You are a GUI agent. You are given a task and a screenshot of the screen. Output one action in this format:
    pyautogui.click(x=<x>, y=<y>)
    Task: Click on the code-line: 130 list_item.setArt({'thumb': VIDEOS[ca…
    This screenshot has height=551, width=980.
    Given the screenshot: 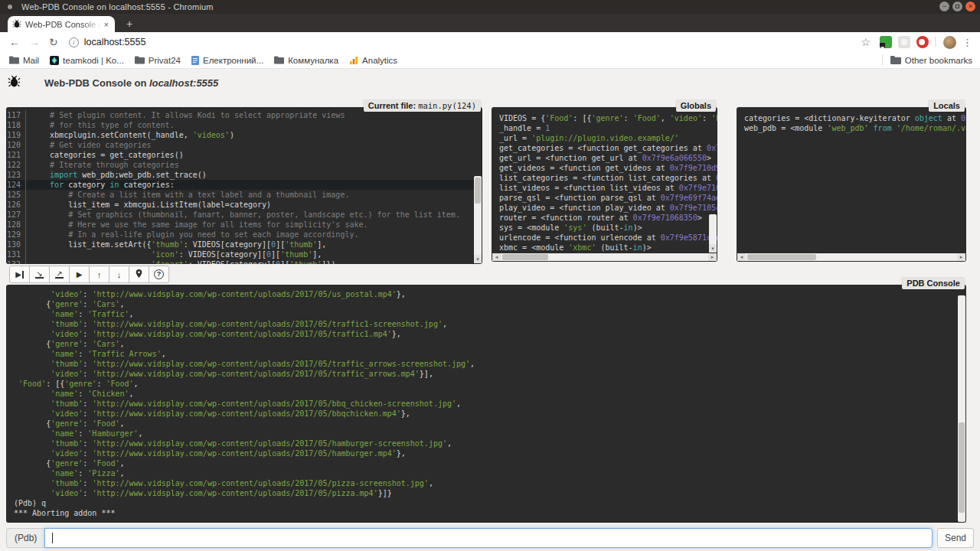 What is the action you would take?
    pyautogui.click(x=244, y=245)
    